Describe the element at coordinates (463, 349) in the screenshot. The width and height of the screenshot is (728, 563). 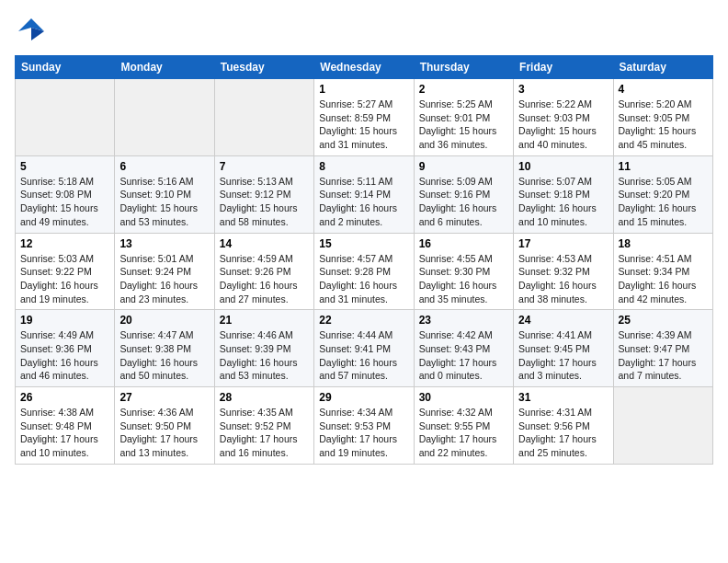
I see `calendar-cell: 23Sunrise: 4:42 AM Sunset: 9:43 PM Dayli…` at that location.